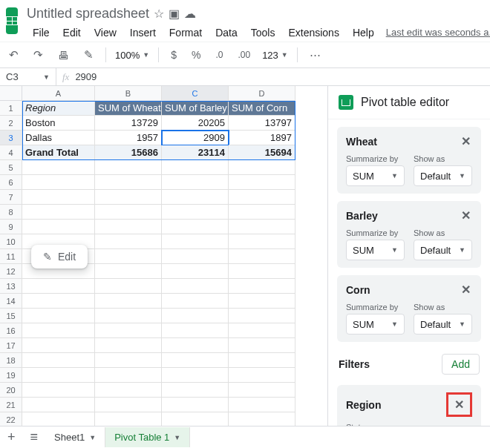  I want to click on tab-pivot-table-1: Pivot Table 1▼, so click(148, 438).